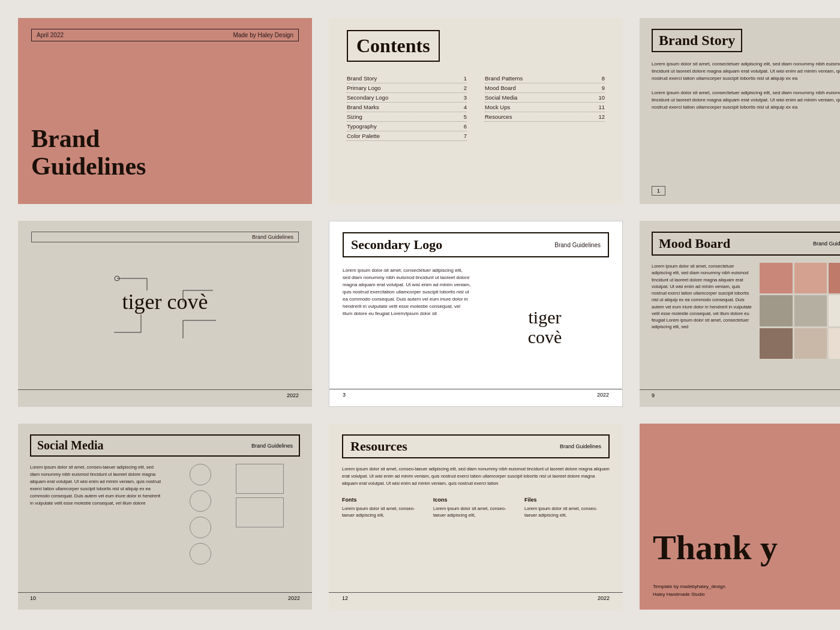  I want to click on card-secondary-logo: Secondary Logo Brand Guidelines Lorem ip…, so click(476, 314).